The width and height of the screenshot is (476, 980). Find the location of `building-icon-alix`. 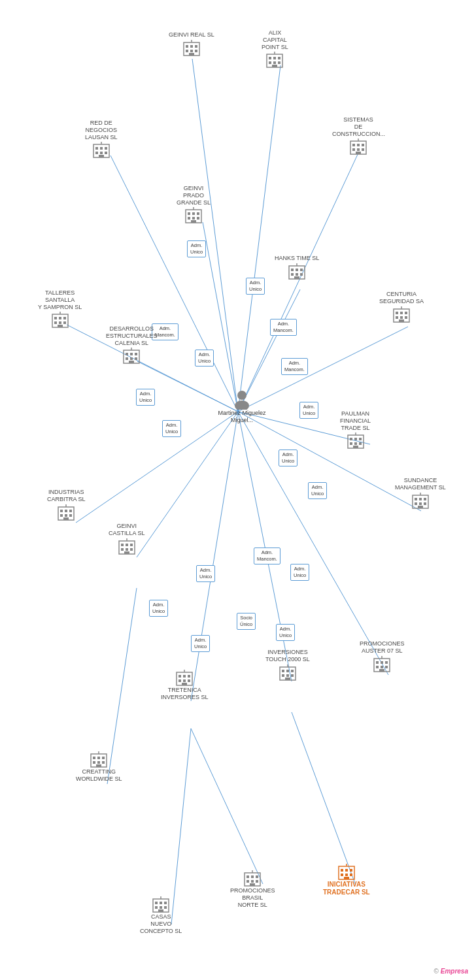

building-icon-alix is located at coordinates (275, 59).